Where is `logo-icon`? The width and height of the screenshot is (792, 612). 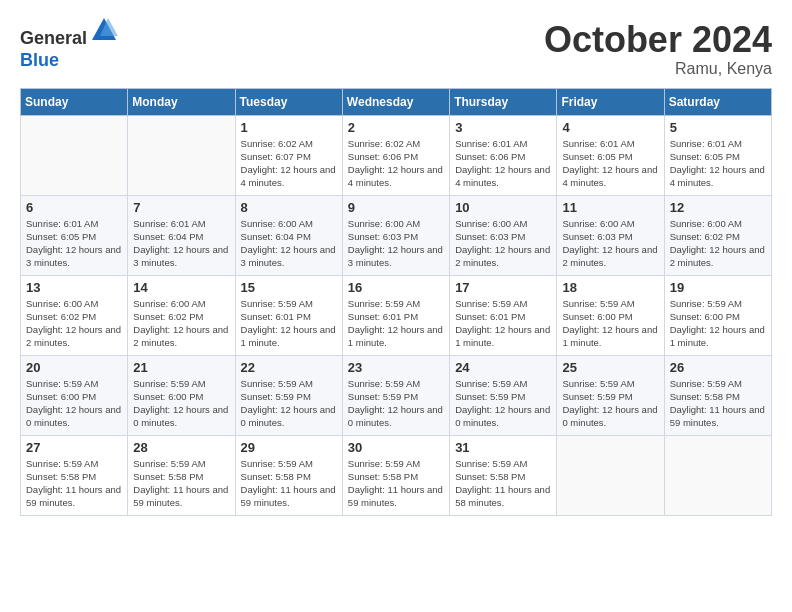 logo-icon is located at coordinates (104, 30).